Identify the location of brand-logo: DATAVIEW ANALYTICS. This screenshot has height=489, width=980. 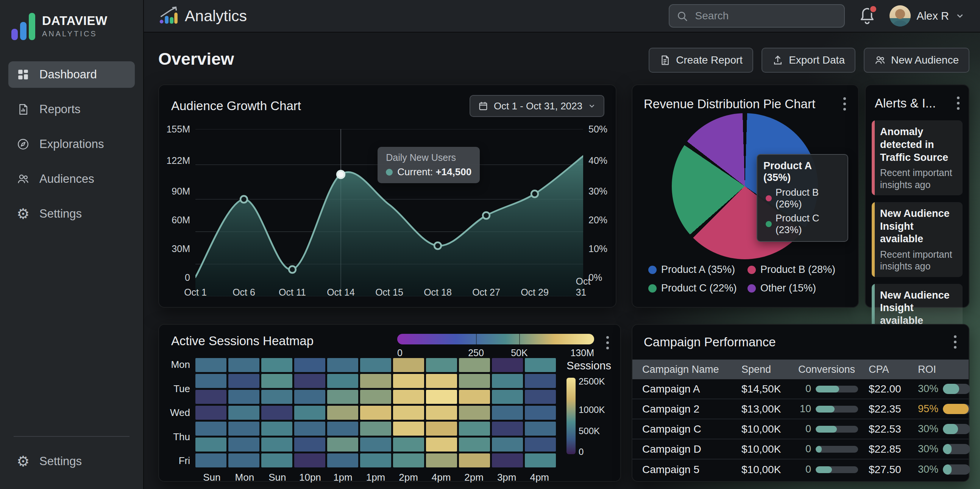
(72, 20).